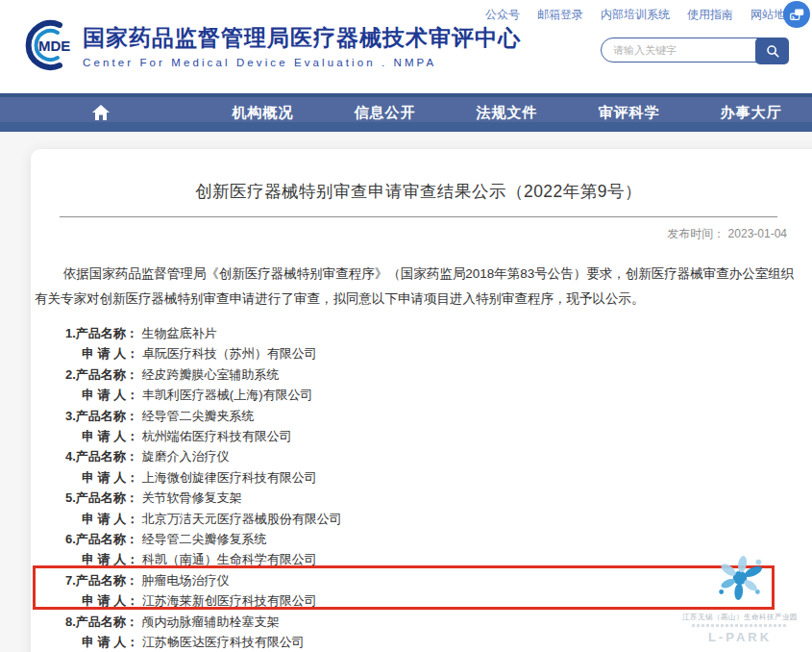 This screenshot has height=652, width=812. What do you see at coordinates (406, 46) in the screenshot?
I see `header: 公众号邮箱登录内部培训系统使用指南网站地图 MDE 国家药品监督管理局医疗器械技…` at bounding box center [406, 46].